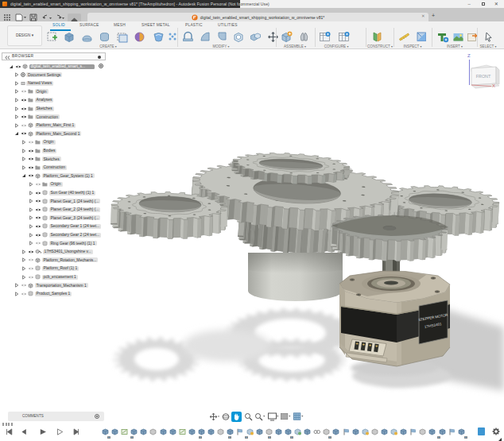  I want to click on svg-text: Z, so click(469, 56).